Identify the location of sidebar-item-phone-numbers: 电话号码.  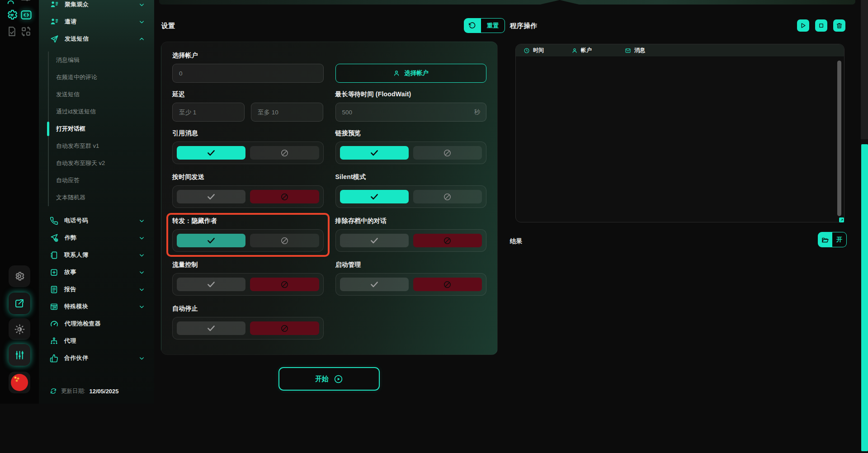
(97, 221).